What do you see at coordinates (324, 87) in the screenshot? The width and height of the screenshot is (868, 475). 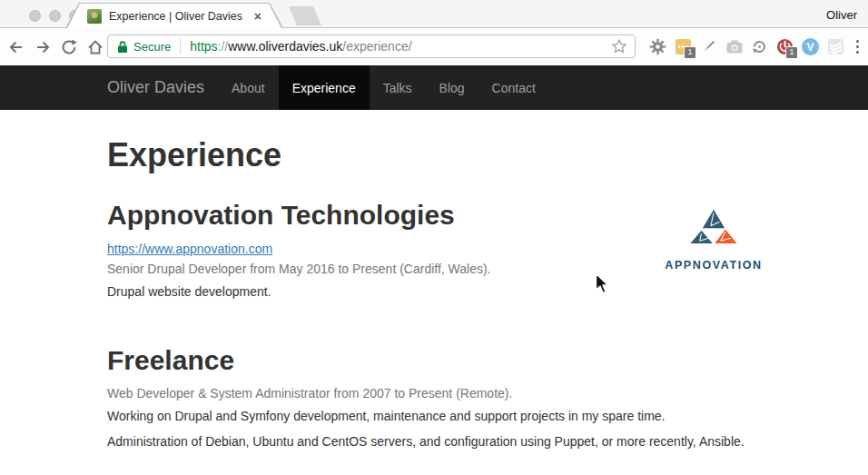 I see `nav-item-experience: Experience` at bounding box center [324, 87].